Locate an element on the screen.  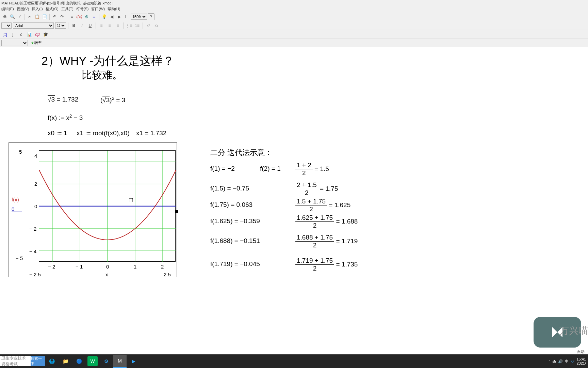
equals-icon: = is located at coordinates (94, 17).